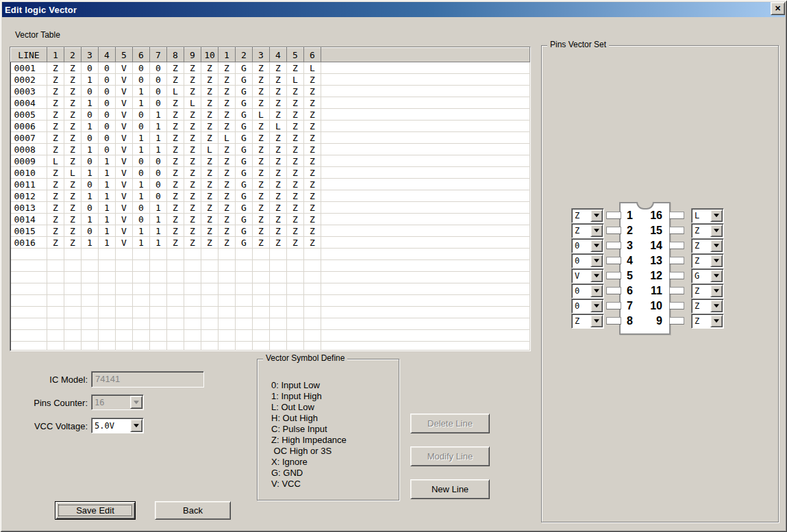 The image size is (787, 532). Describe the element at coordinates (393, 10) in the screenshot. I see `titlebar: Edit logic Vector` at that location.